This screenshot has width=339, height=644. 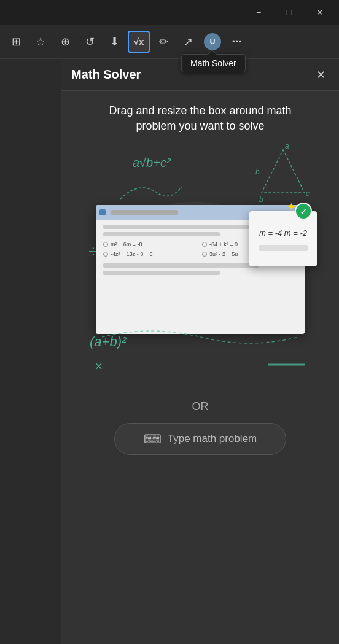 What do you see at coordinates (308, 193) in the screenshot?
I see `svg-text: c` at bounding box center [308, 193].